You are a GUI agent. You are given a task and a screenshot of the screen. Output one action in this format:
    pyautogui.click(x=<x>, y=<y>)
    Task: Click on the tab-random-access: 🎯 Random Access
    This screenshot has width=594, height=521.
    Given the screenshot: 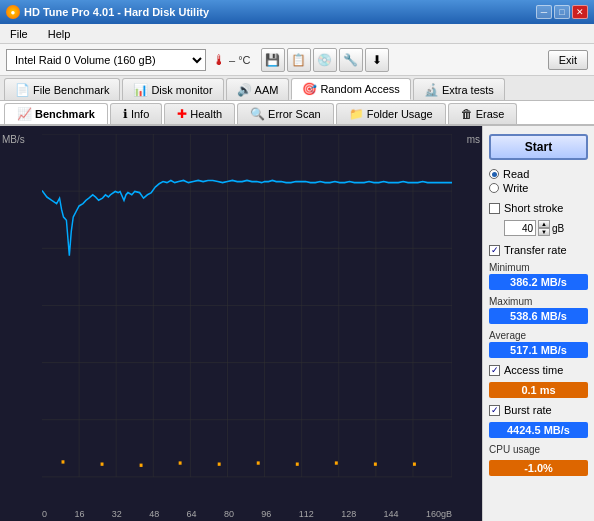 What is the action you would take?
    pyautogui.click(x=350, y=89)
    